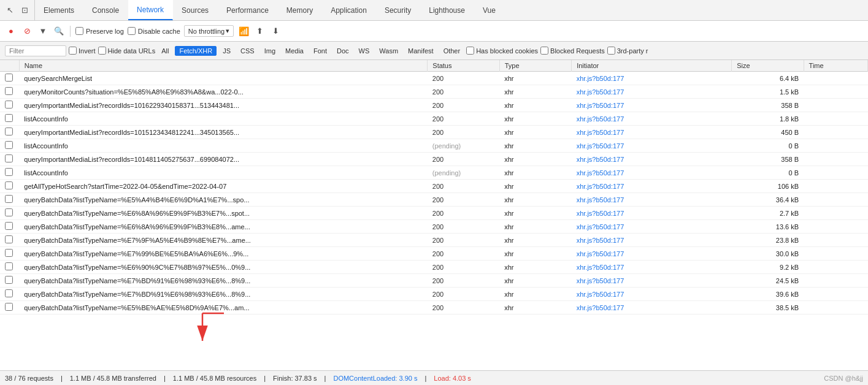 This screenshot has height=385, width=868. Describe the element at coordinates (434, 78) in the screenshot. I see `table-row: querySearchMergeList 200 xhr xhr.js?b50d…` at that location.